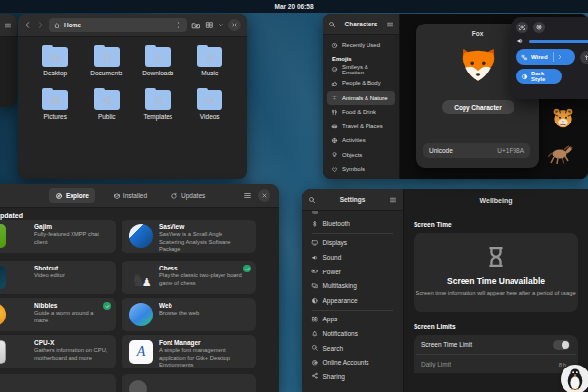 The image size is (588, 392). Describe the element at coordinates (55, 105) in the screenshot. I see `folder-item: Pictures` at that location.